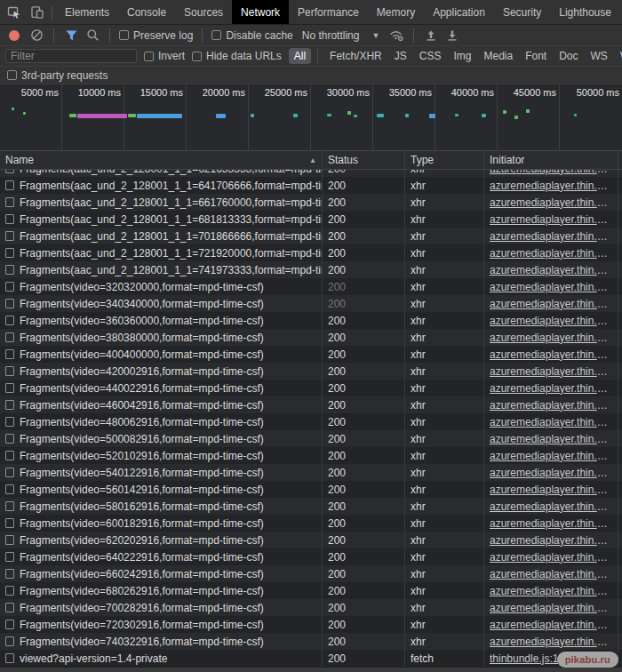 The height and width of the screenshot is (672, 622). What do you see at coordinates (162, 642) in the screenshot?
I see `name-cell: Fragments(video=740322916,format=mpd-tim…` at bounding box center [162, 642].